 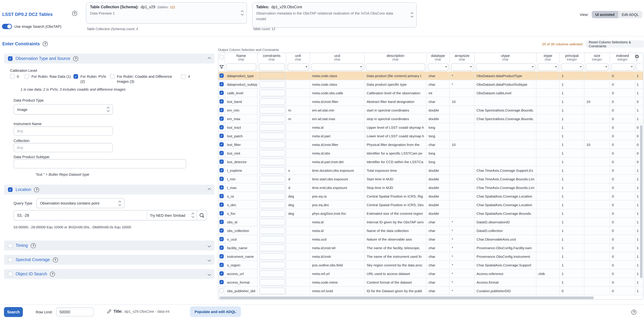 I want to click on image-search-toggle, so click(x=7, y=26).